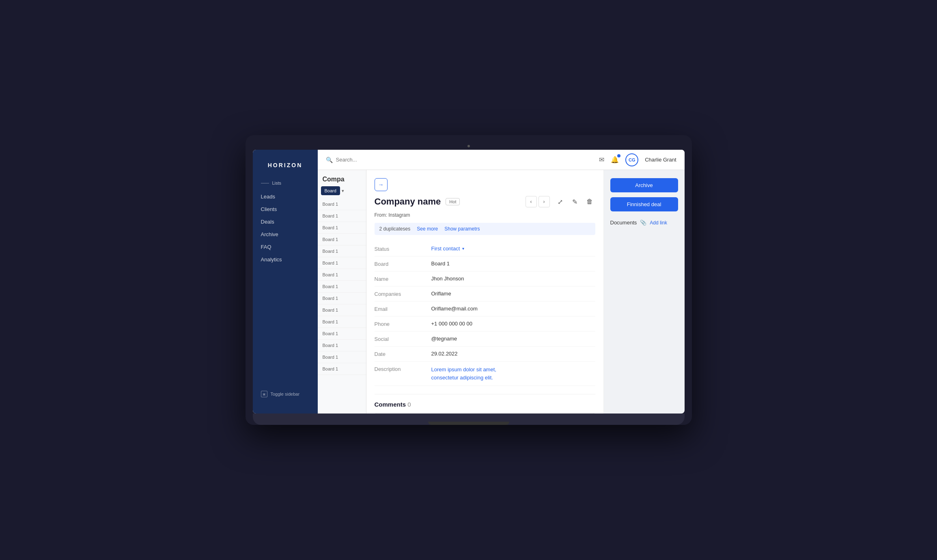 The width and height of the screenshot is (937, 560). What do you see at coordinates (560, 202) in the screenshot?
I see `expand-icon: ⤢` at bounding box center [560, 202].